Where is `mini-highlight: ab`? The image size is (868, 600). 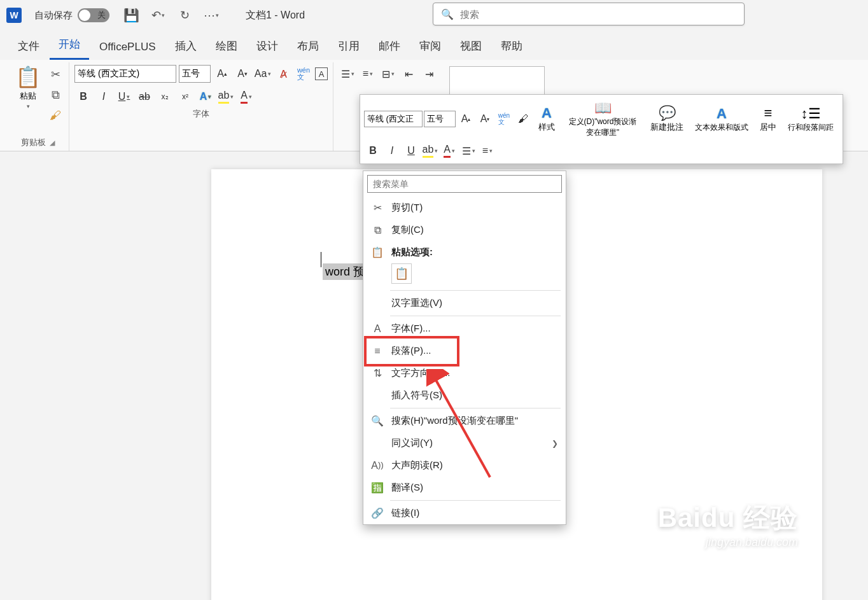 mini-highlight: ab is located at coordinates (430, 151).